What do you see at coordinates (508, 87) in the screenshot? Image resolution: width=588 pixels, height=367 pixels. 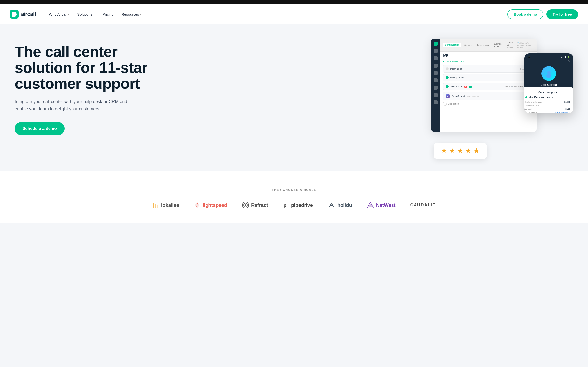 I see `reps-label: Reps` at bounding box center [508, 87].